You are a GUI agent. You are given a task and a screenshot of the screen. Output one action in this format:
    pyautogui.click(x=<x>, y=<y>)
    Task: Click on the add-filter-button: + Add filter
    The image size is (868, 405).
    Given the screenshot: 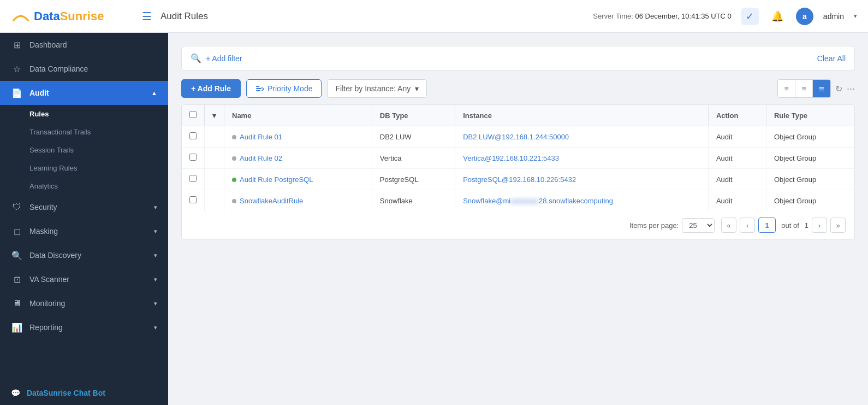 What is the action you would take?
    pyautogui.click(x=224, y=58)
    